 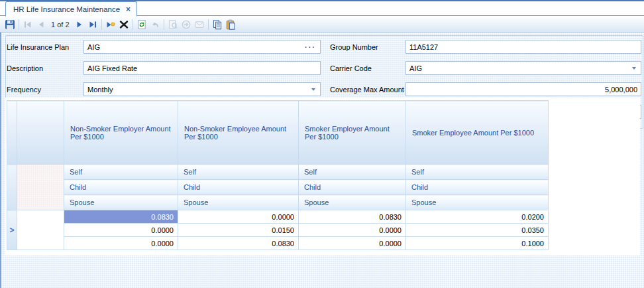 What do you see at coordinates (93, 25) in the screenshot?
I see `last-record-button` at bounding box center [93, 25].